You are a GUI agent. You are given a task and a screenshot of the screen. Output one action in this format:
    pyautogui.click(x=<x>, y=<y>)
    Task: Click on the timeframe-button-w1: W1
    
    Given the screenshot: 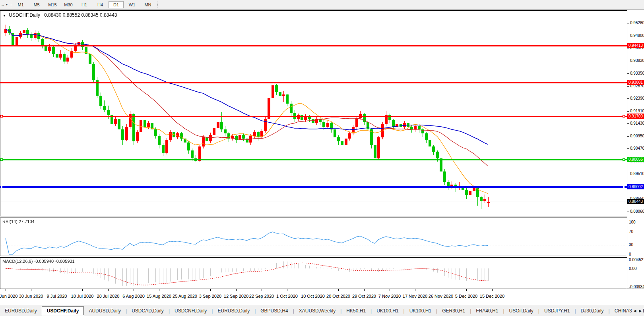 What is the action you would take?
    pyautogui.click(x=132, y=5)
    